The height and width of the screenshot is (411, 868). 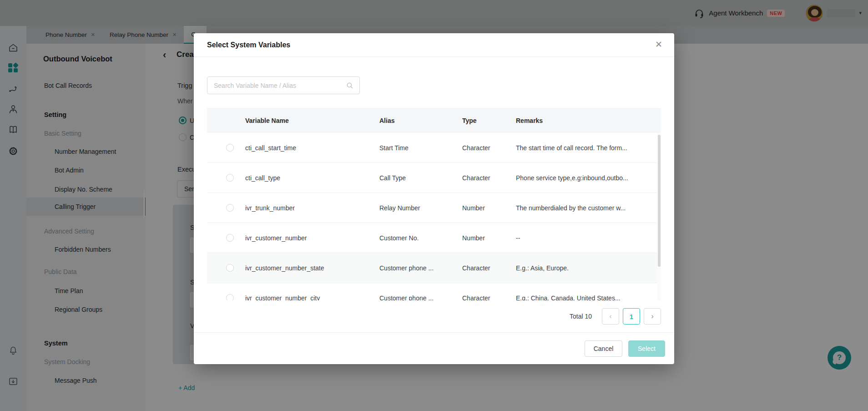 I want to click on table-row: cti_call_type Call Type Character Phone …, so click(x=434, y=178).